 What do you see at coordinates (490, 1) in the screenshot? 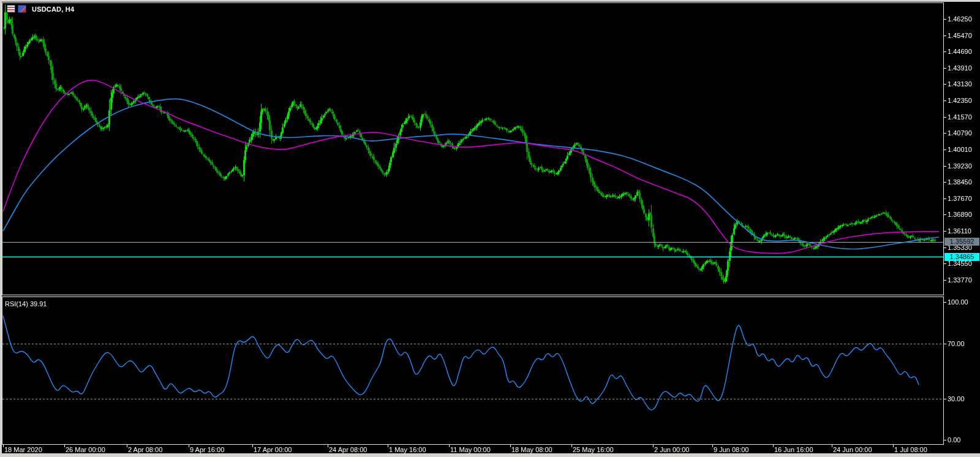
I see `window-border-top` at bounding box center [490, 1].